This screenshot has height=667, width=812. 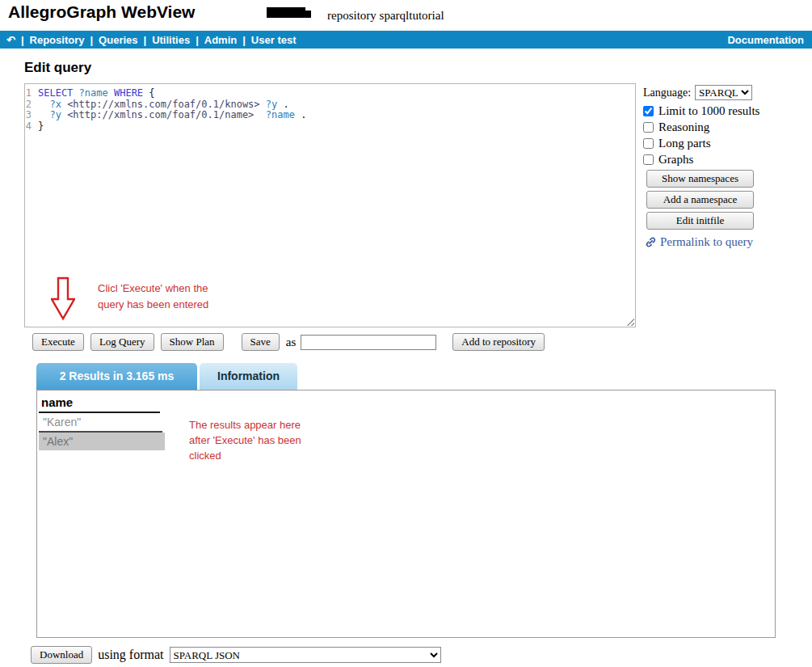 I want to click on redacted-bar, so click(x=286, y=13).